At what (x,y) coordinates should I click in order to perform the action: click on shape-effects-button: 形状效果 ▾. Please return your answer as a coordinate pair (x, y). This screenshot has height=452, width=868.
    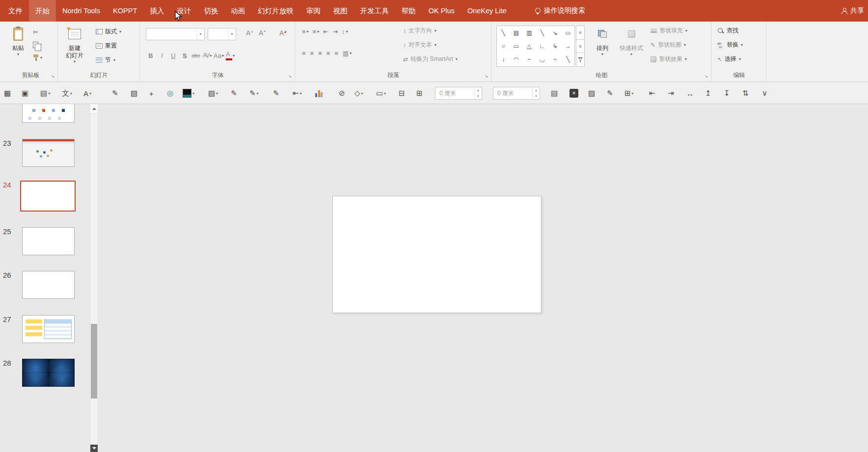
    Looking at the image, I should click on (669, 59).